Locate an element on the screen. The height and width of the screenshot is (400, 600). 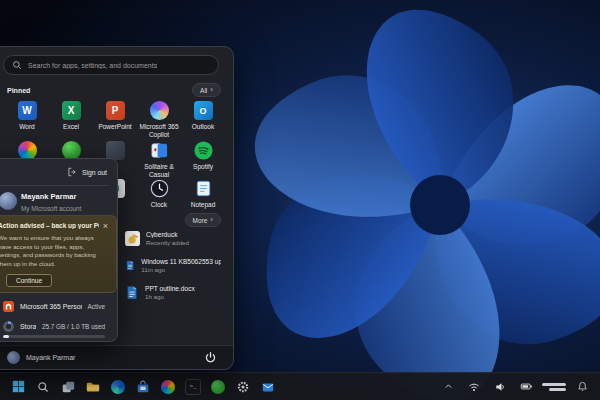
power-icon is located at coordinates (210, 358).